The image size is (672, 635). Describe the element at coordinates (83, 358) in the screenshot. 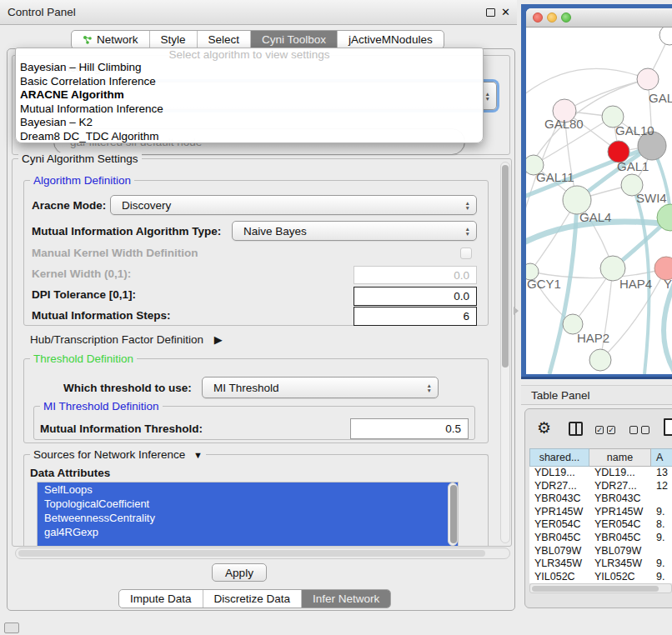

I see `threshold-definition-title: Threshold Definition` at that location.